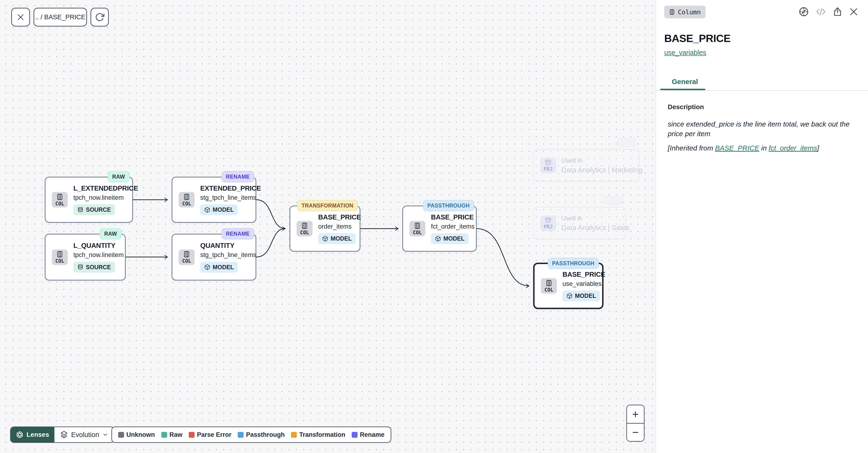 Image resolution: width=868 pixels, height=453 pixels. What do you see at coordinates (100, 17) in the screenshot?
I see `refresh-icon` at bounding box center [100, 17].